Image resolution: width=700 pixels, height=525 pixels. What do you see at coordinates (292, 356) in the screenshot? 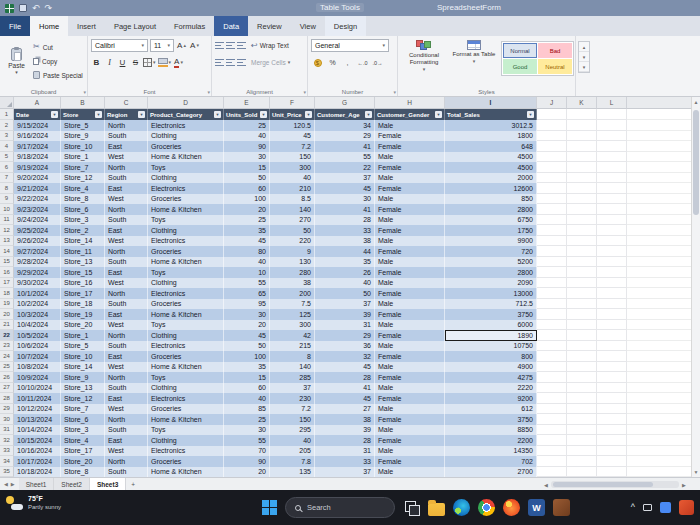
I see `cell-F24: 8` at bounding box center [292, 356].